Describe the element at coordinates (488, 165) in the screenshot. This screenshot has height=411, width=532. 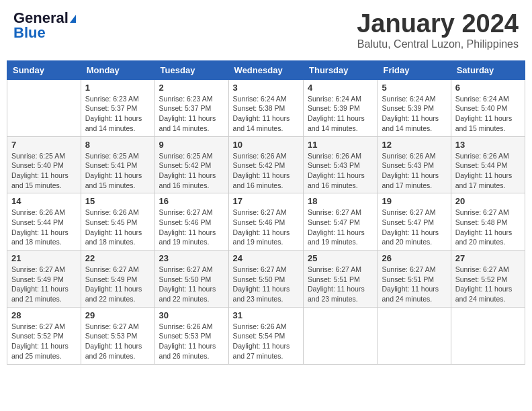
I see `table-row: 13 Sunrise: 6:26 AM Sunset: 5:44 PM Dayl…` at that location.